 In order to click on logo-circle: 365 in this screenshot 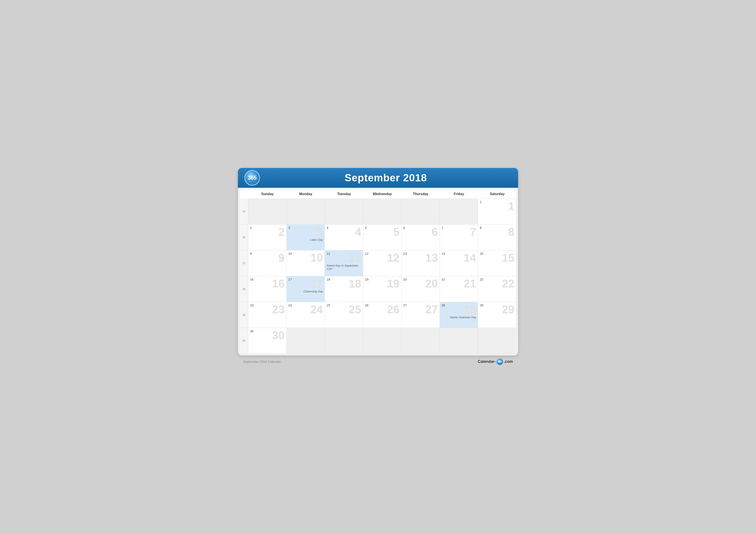, I will do `click(252, 178)`.